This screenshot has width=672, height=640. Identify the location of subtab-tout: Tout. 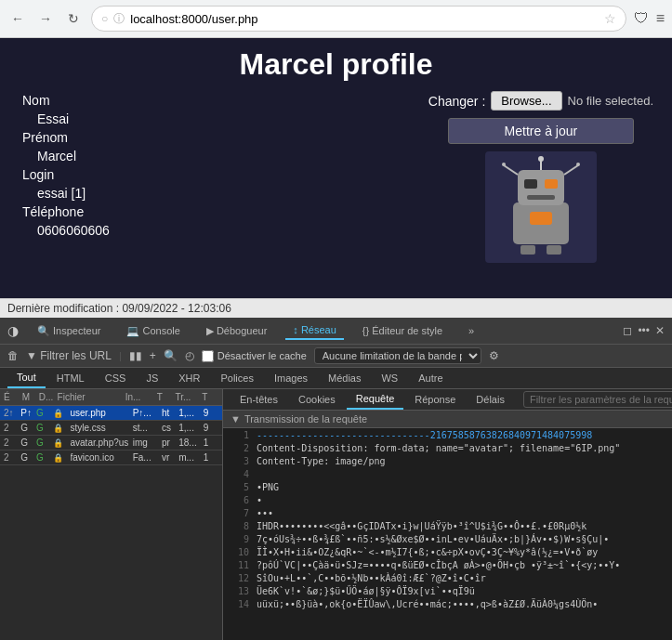
(26, 378).